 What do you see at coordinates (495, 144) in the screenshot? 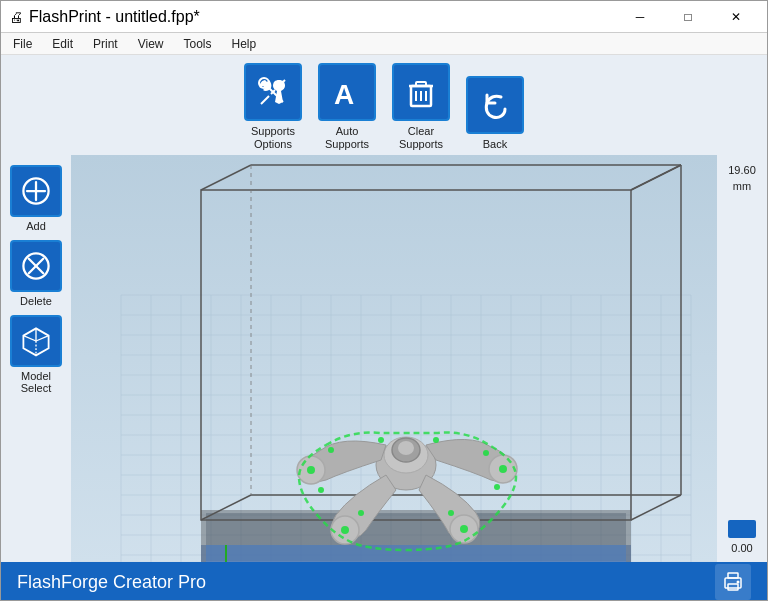
I see `back-label: Back` at bounding box center [495, 144].